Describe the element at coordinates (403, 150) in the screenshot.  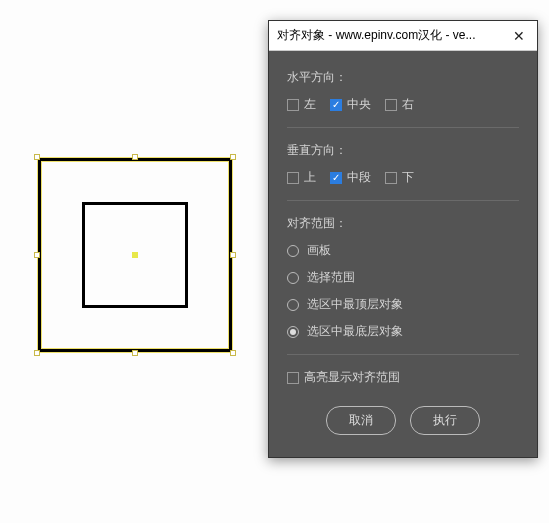
I see `vertical-label: 垂直方向：` at that location.